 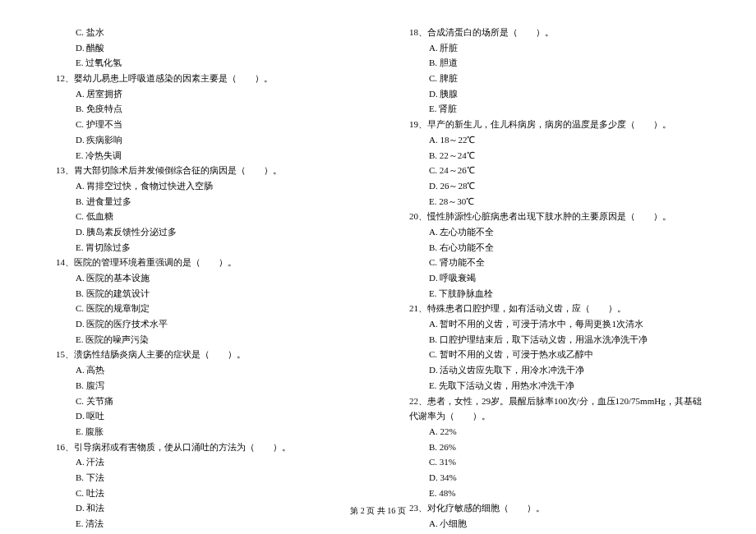 I want to click on q19-option-c: C. 24～26℃, so click(x=555, y=171).